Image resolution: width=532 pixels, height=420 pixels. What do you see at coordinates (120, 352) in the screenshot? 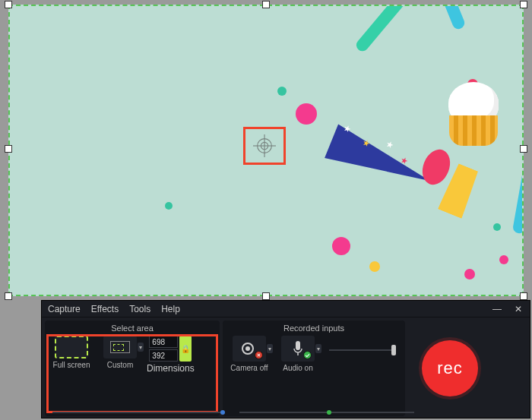
I see `custom-area-option: ▾ Custom` at bounding box center [120, 352].